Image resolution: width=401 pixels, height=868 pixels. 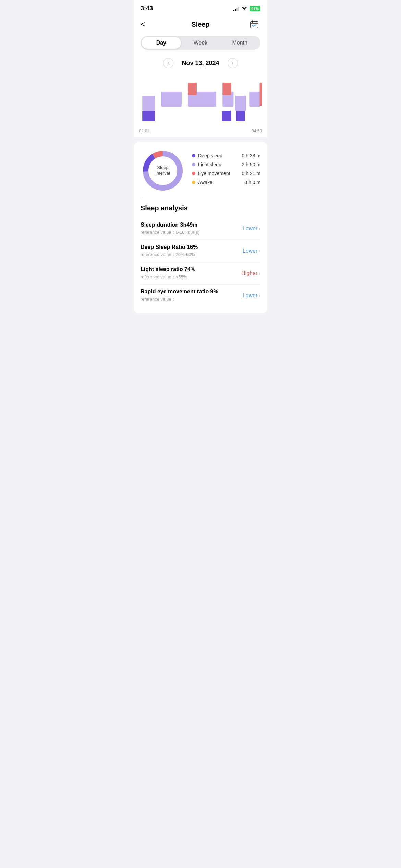 I want to click on current-date: Nov 13, 2024, so click(x=200, y=63).